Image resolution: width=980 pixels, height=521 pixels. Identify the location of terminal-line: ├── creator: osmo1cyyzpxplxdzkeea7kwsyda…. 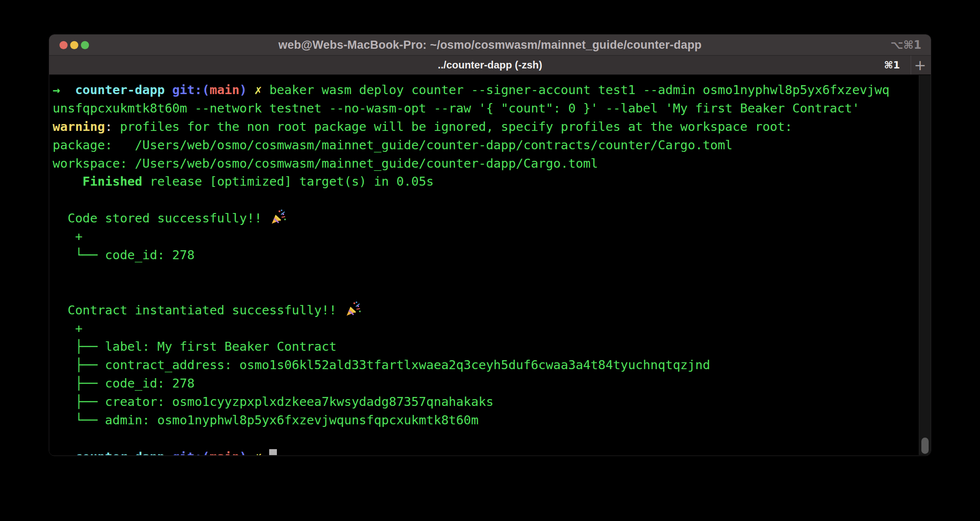
(484, 402).